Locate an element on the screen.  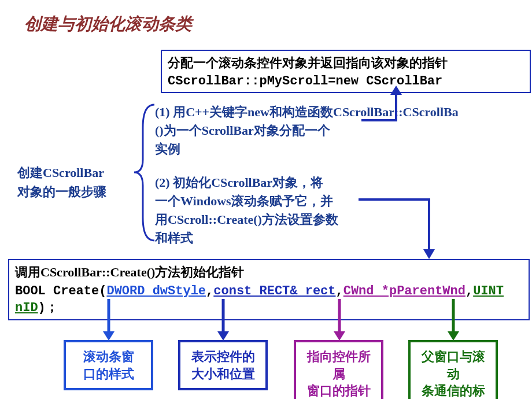
bb2-l1: 表示控件的 is located at coordinates (223, 356).